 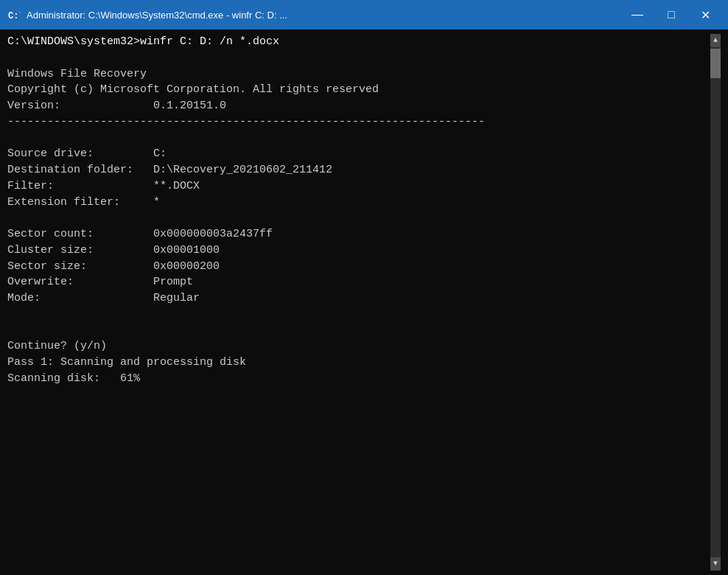 I want to click on scroll-thumb, so click(x=715, y=63).